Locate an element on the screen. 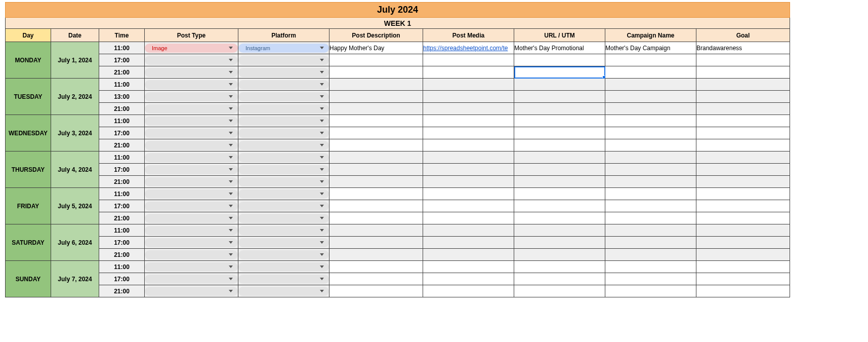  day-cell: TUESDAY is located at coordinates (28, 97).